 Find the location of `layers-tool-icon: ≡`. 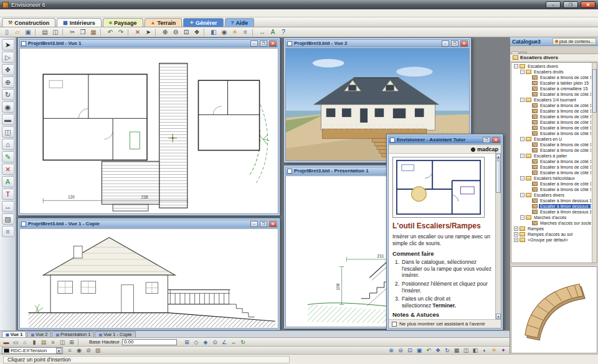

layers-tool-icon: ≡ is located at coordinates (8, 231).